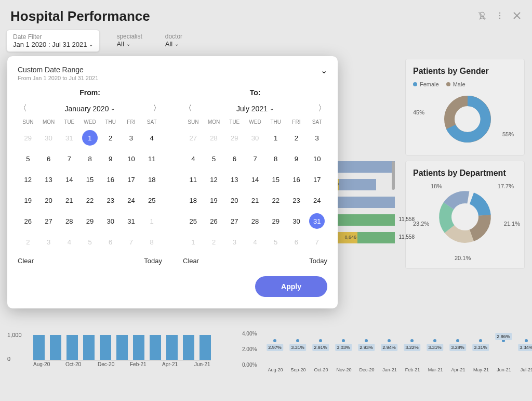 The image size is (532, 401). Describe the element at coordinates (87, 109) in the screenshot. I see `month-from: January 2020` at that location.